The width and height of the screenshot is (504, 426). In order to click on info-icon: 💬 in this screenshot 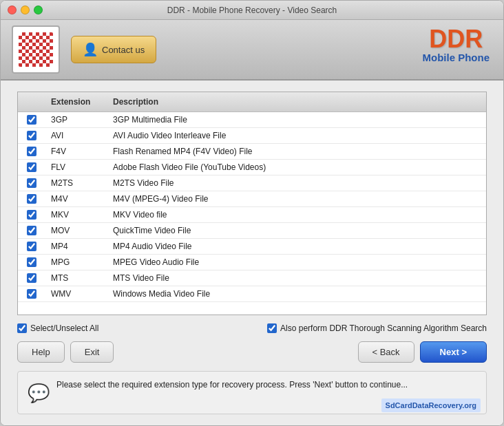, I will do `click(39, 394)`.